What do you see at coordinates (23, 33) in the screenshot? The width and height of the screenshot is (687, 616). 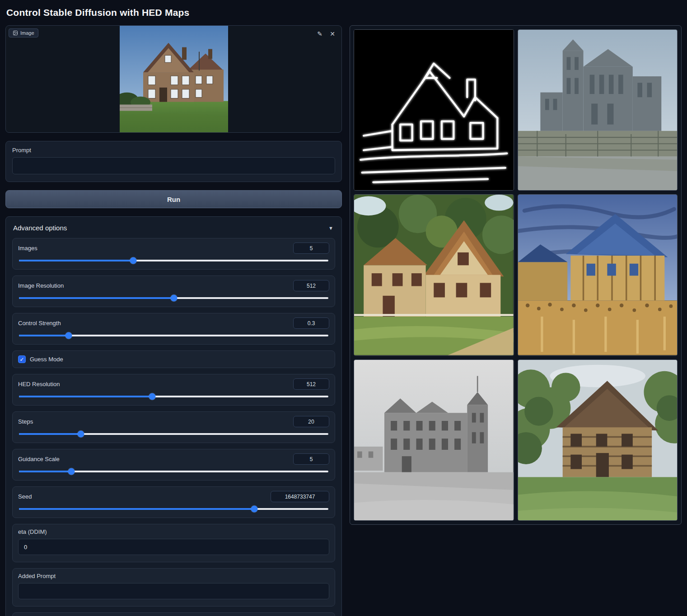 I see `image-input-label-badge: Image` at bounding box center [23, 33].